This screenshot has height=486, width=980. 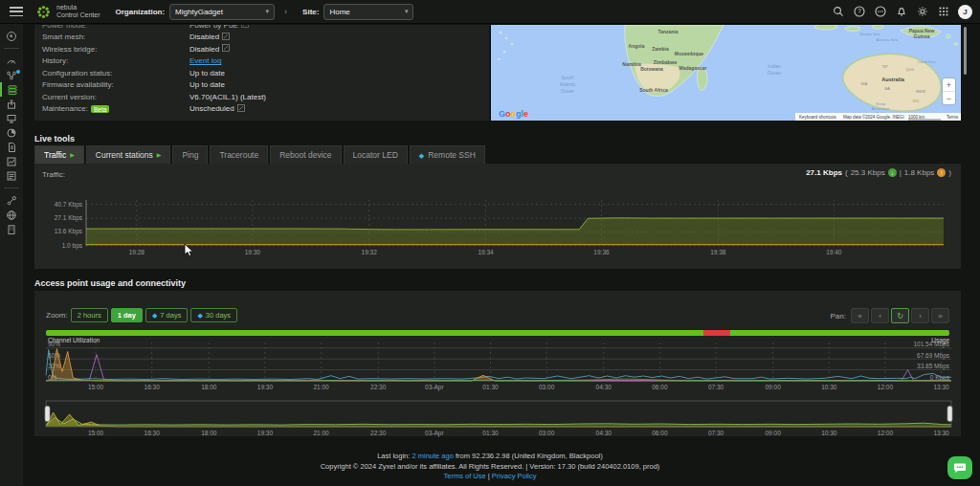 What do you see at coordinates (375, 155) in the screenshot?
I see `tab-locator-led: Locator LED` at bounding box center [375, 155].